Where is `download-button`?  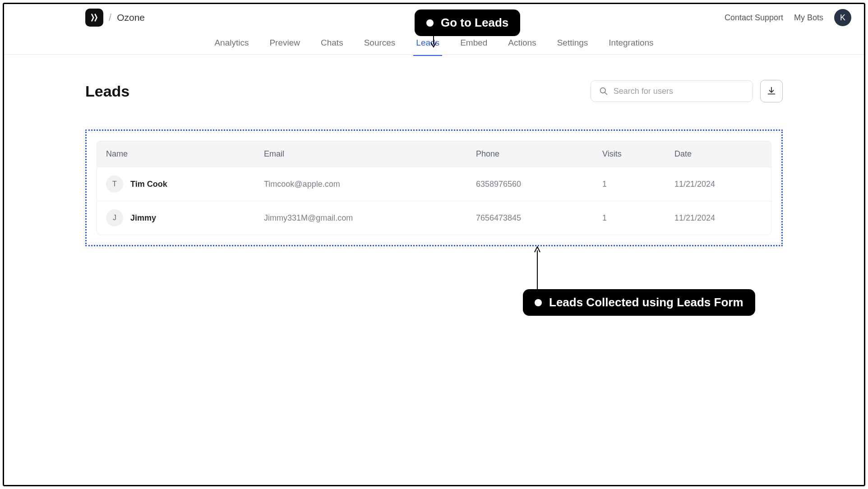 download-button is located at coordinates (771, 91).